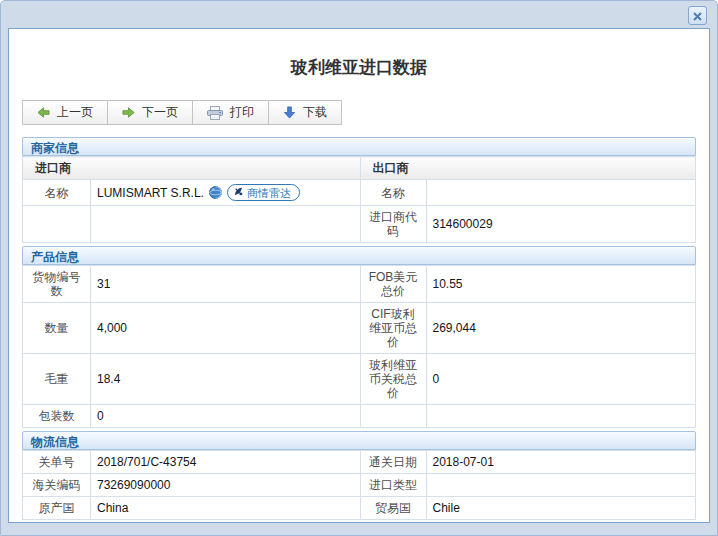 This screenshot has width=718, height=536. What do you see at coordinates (226, 508) in the screenshot?
I see `origin-country-value: China` at bounding box center [226, 508].